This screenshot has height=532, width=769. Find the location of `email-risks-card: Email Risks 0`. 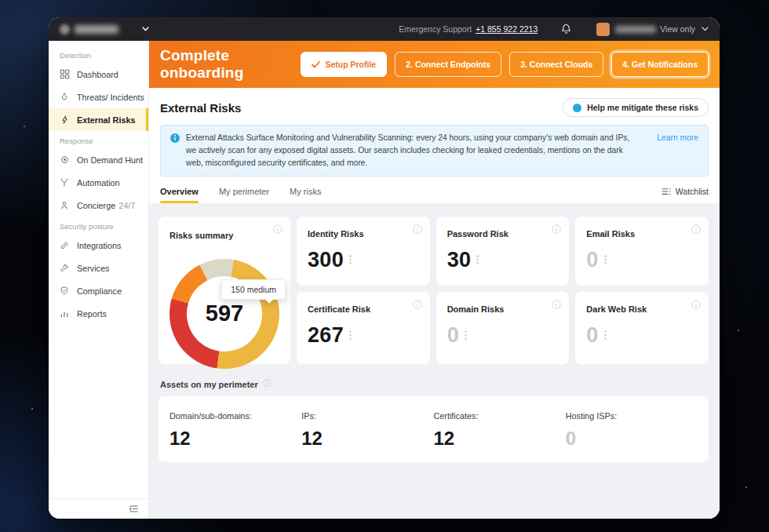

email-risks-card: Email Risks 0 is located at coordinates (642, 251).